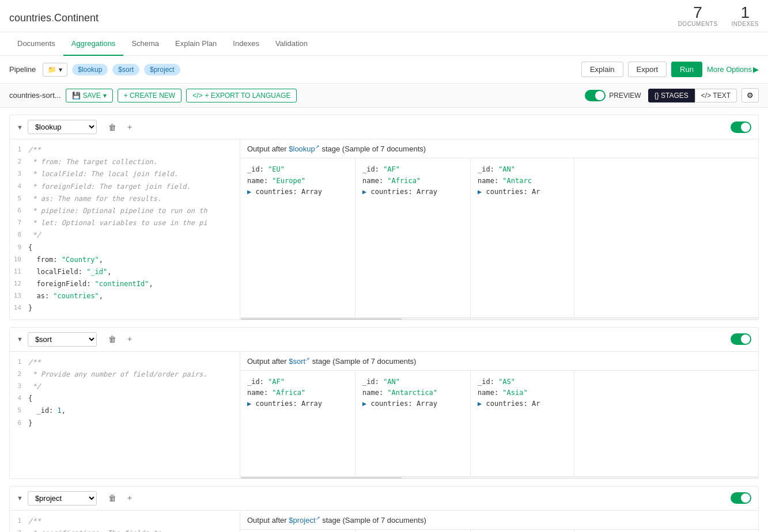 This screenshot has width=768, height=532. I want to click on stage-badge-project: $project, so click(162, 70).